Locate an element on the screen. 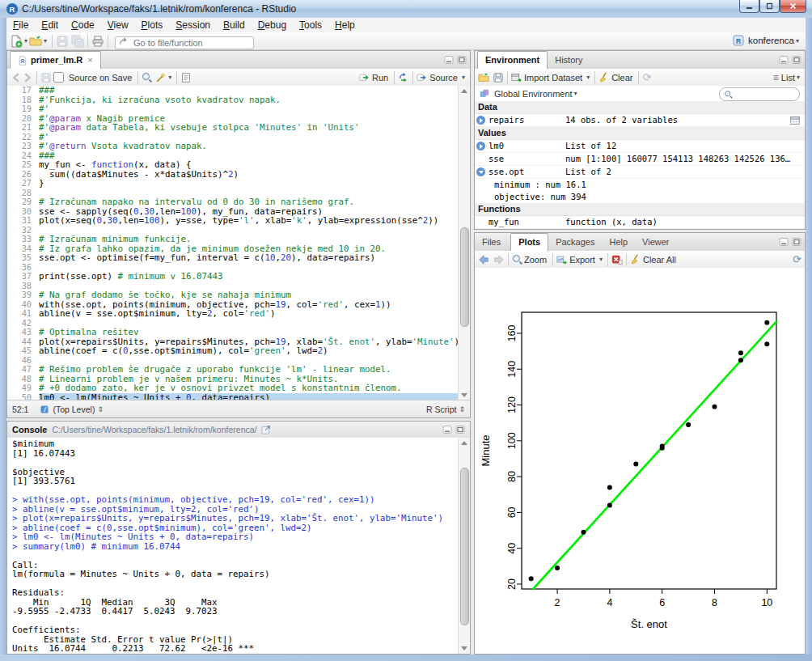  previous-plot-icon is located at coordinates (484, 260).